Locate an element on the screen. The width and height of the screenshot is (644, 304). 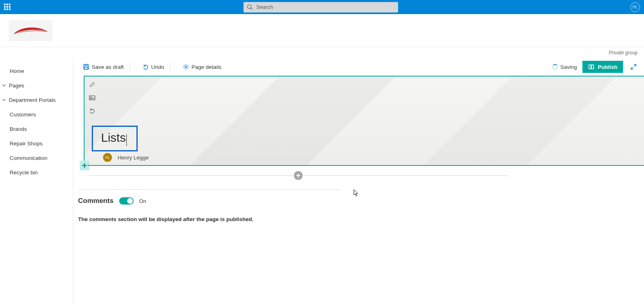
nav-pages: Pages is located at coordinates (36, 85).